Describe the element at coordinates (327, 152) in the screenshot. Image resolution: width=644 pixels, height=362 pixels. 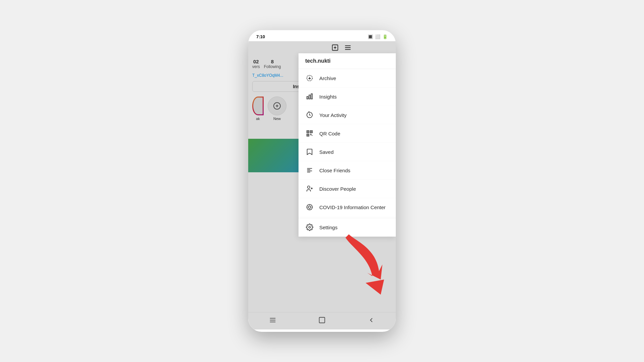
I see `saved-label: Saved` at that location.